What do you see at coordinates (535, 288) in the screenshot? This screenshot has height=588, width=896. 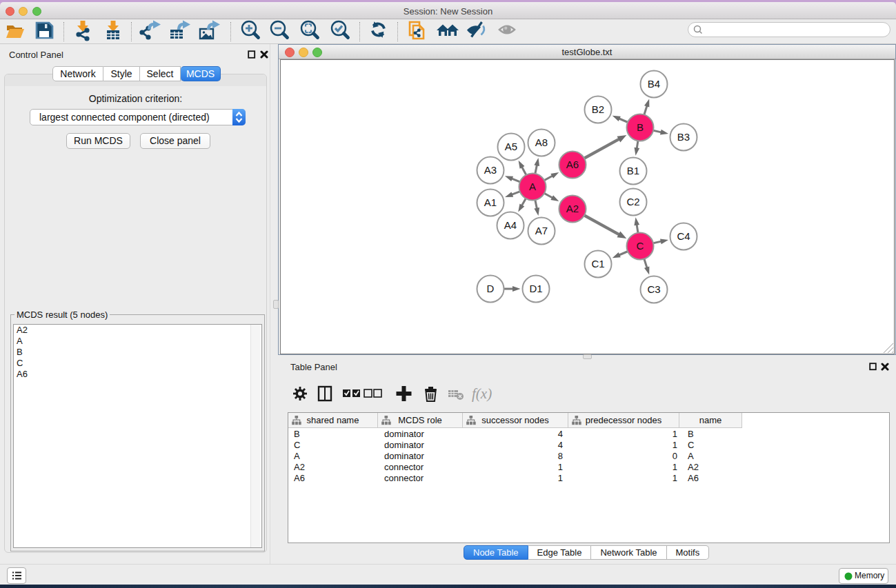 I see `svg-text: D1` at bounding box center [535, 288].